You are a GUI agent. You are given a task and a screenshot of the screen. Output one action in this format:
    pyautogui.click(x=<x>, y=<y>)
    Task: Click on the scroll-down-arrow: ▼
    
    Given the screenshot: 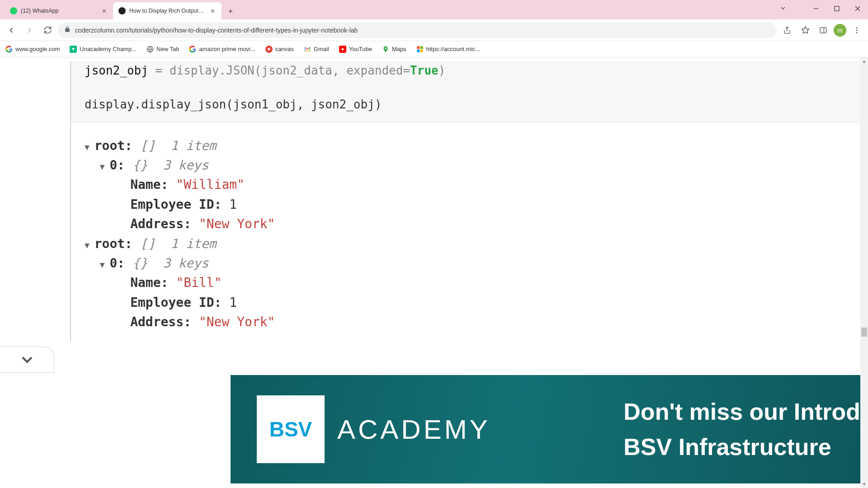 What is the action you would take?
    pyautogui.click(x=864, y=484)
    